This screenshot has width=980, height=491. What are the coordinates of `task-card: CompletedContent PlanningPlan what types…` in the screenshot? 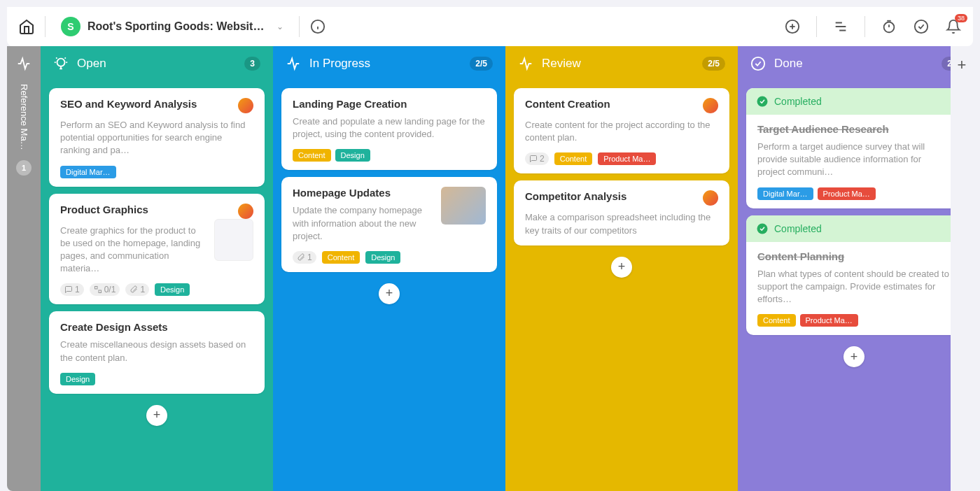 It's located at (848, 276).